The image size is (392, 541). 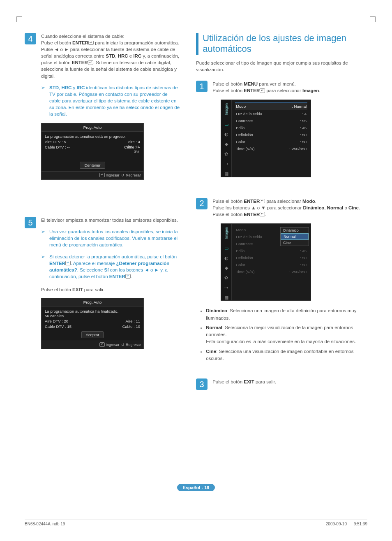 What do you see at coordinates (245, 272) in the screenshot?
I see `m2-r7k: Tinte (V/R)` at bounding box center [245, 272].